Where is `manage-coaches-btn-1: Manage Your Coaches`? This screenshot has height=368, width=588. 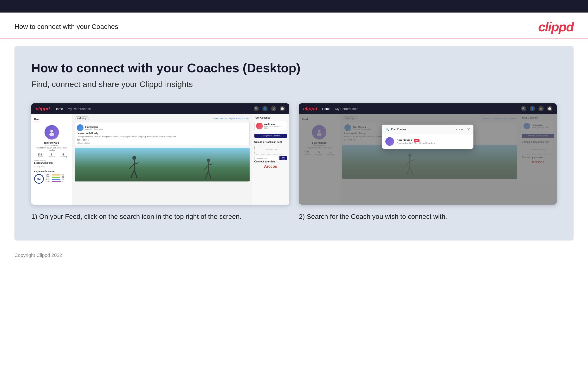 manage-coaches-btn-1: Manage Your Coaches is located at coordinates (271, 136).